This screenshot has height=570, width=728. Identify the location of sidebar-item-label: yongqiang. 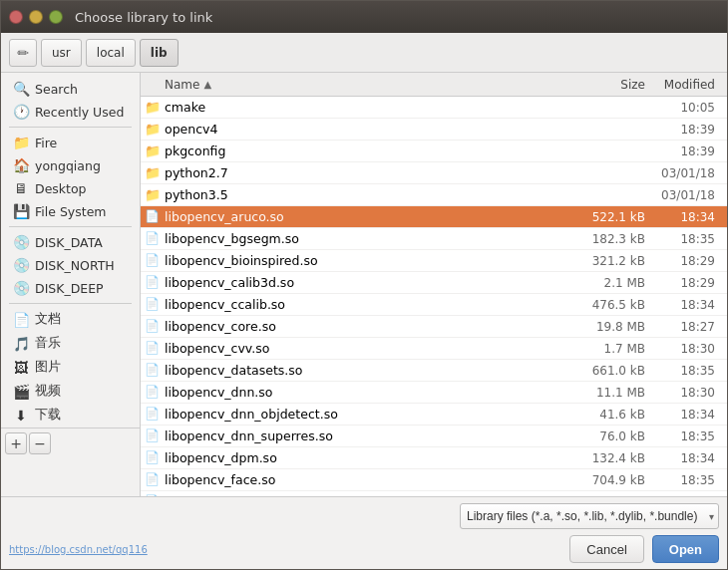
(68, 165).